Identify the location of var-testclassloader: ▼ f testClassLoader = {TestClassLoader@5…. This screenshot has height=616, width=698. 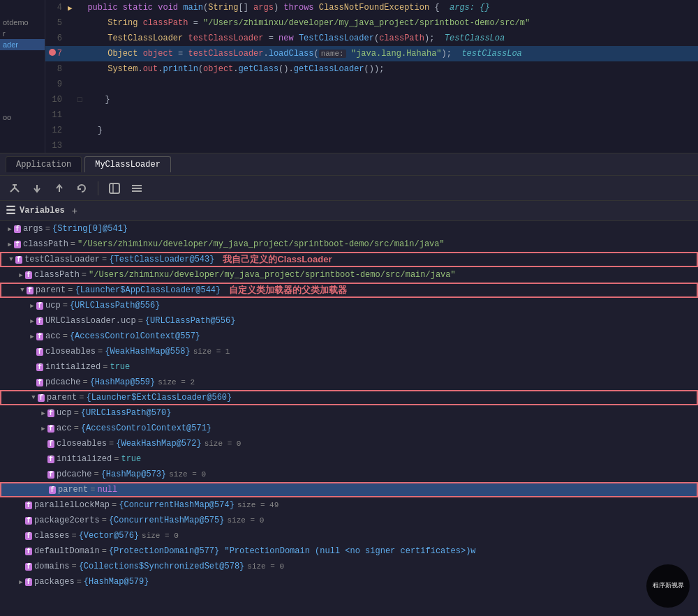
(349, 260).